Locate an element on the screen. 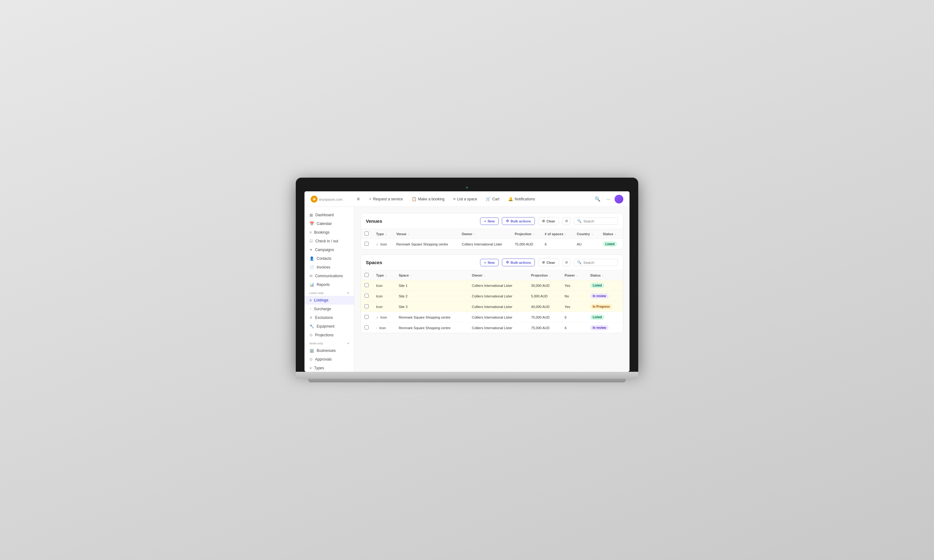 The image size is (934, 560). sidebar-item-equipment: 🔧 Equipment is located at coordinates (329, 326).